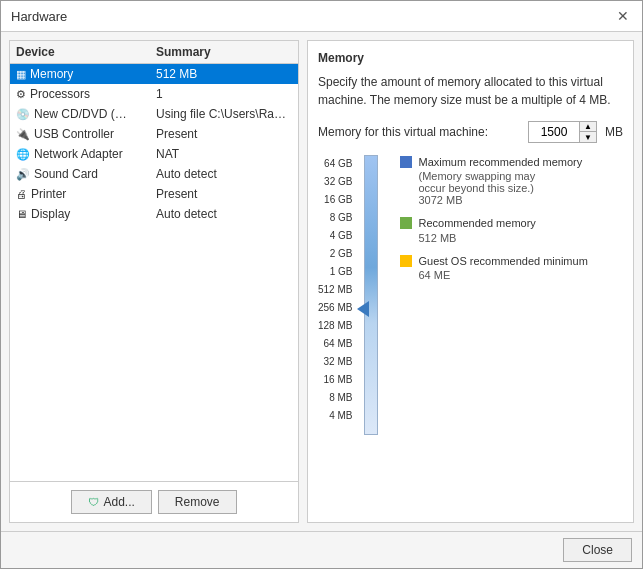 This screenshot has width=643, height=569. I want to click on device-summary-cdrom: Using file C:\Users\Raphaël Hertz..., so click(224, 114).